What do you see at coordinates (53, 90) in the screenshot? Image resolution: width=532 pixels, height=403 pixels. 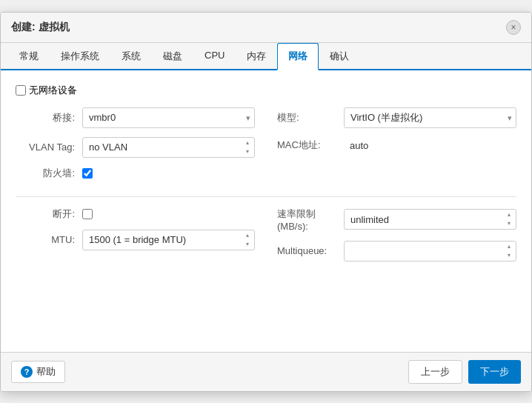 I see `no-network-label: 无网络设备` at bounding box center [53, 90].